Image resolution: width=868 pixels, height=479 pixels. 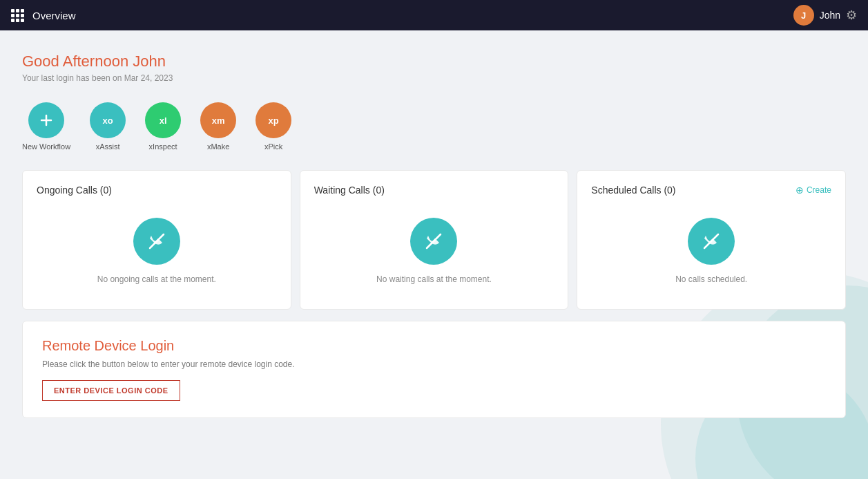 I want to click on create-icon: ⊕, so click(x=800, y=190).